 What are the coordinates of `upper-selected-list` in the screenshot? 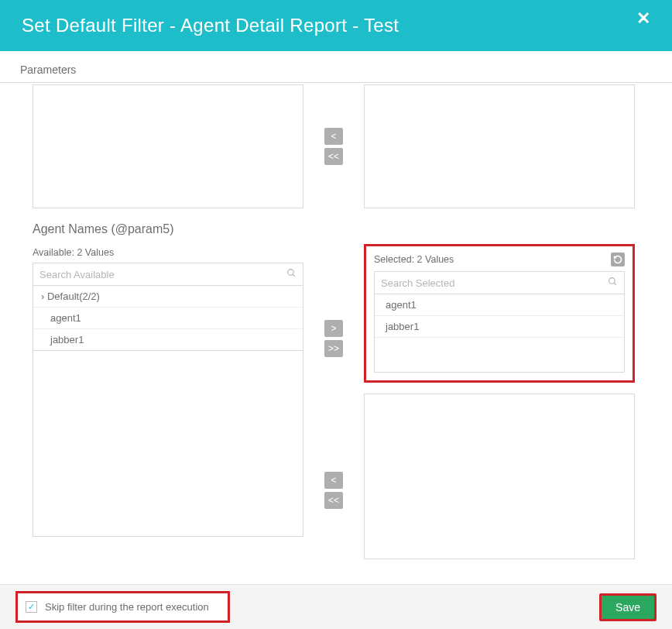 It's located at (499, 146).